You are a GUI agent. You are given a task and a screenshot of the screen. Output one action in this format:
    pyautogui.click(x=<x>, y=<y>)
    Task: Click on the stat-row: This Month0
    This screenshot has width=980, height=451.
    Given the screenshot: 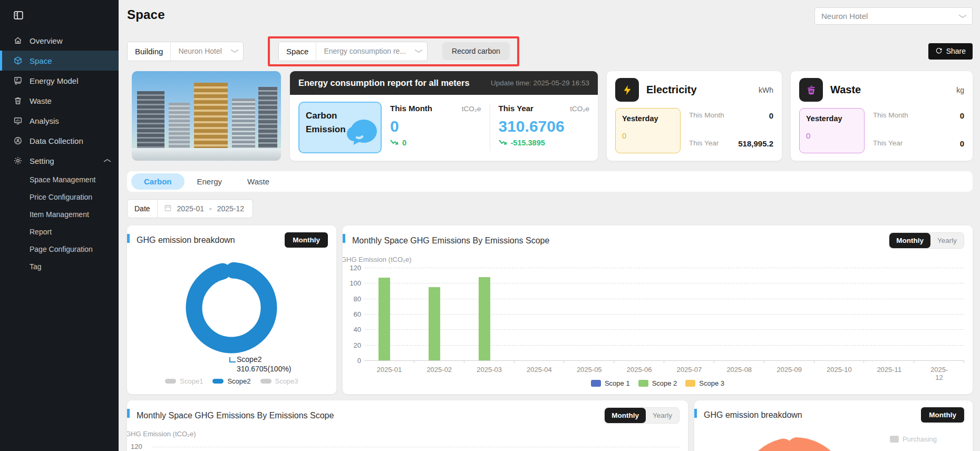 What is the action you would take?
    pyautogui.click(x=918, y=116)
    